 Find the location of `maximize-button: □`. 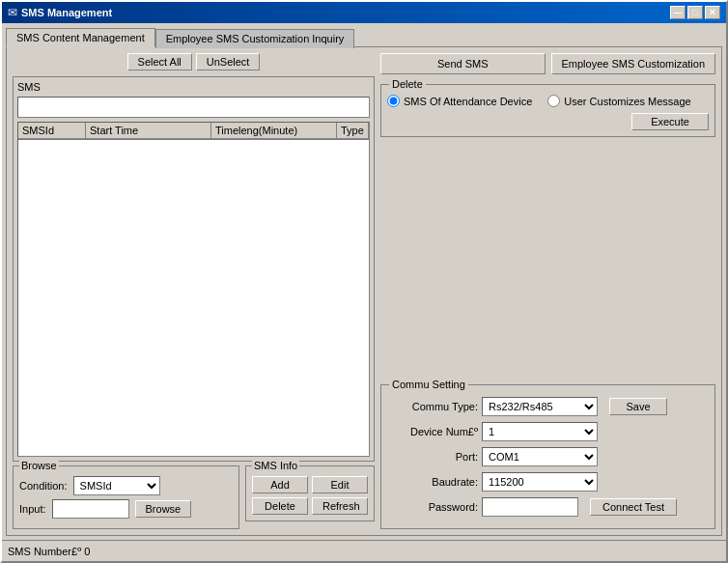

maximize-button: □ is located at coordinates (695, 13).